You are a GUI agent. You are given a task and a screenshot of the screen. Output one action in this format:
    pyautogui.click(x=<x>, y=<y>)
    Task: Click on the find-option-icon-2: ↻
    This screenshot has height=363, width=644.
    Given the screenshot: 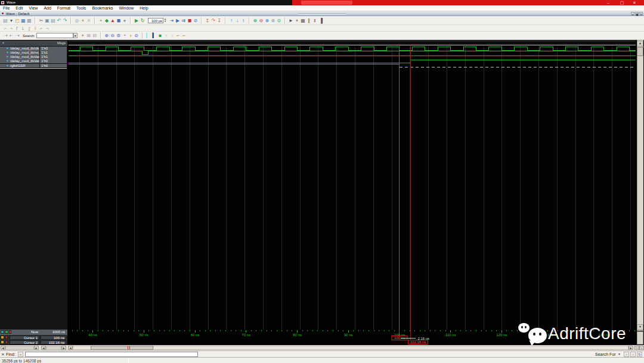 What is the action you would take?
    pyautogui.click(x=639, y=355)
    